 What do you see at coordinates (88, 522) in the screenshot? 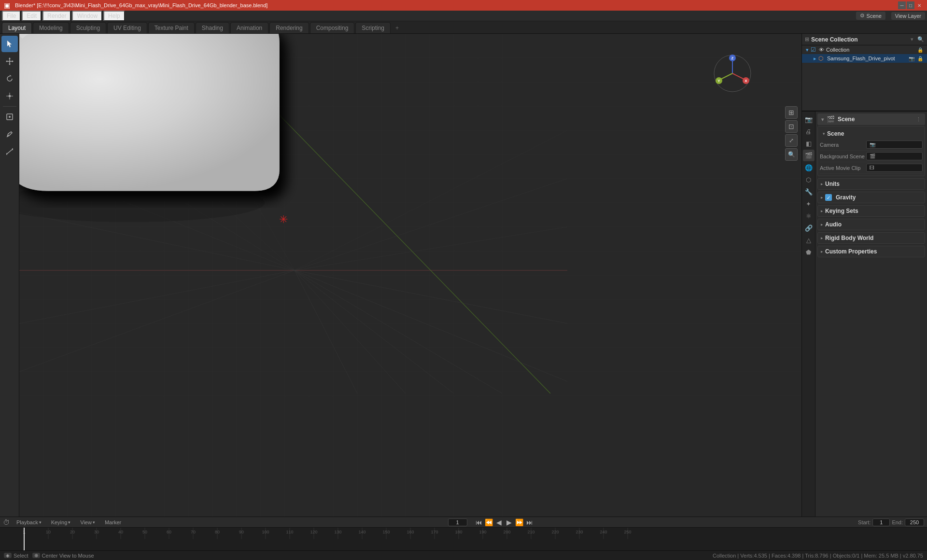
I see `view-menu-btn-timeline: View ▾` at bounding box center [88, 522].